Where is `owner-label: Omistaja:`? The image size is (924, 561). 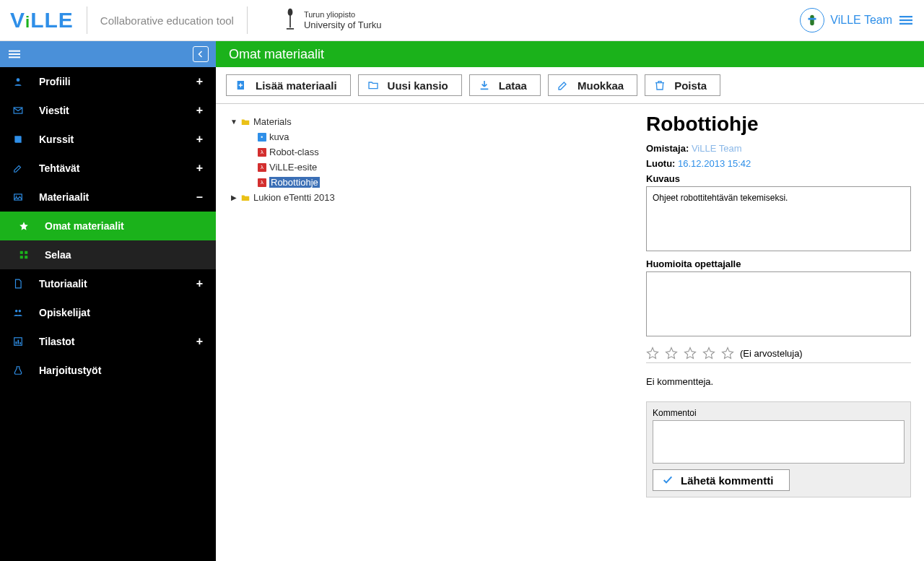 owner-label: Omistaja: is located at coordinates (667, 149).